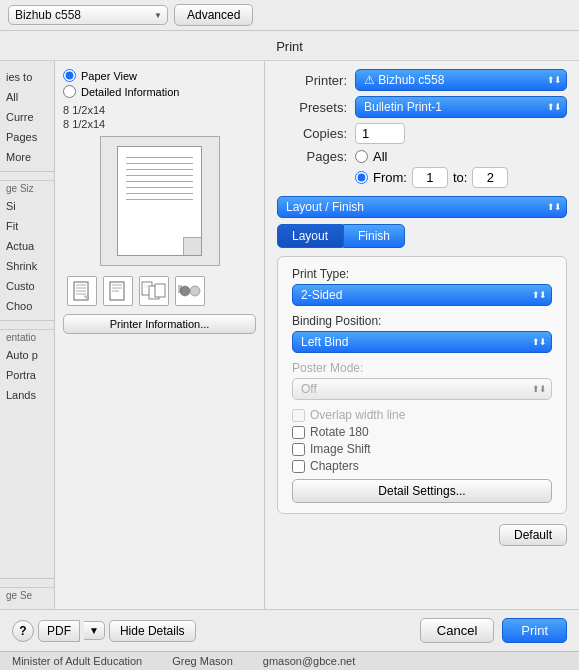 Image resolution: width=579 pixels, height=670 pixels. Describe the element at coordinates (461, 80) in the screenshot. I see `printer-select: ⚠ Bizhub c558` at that location.